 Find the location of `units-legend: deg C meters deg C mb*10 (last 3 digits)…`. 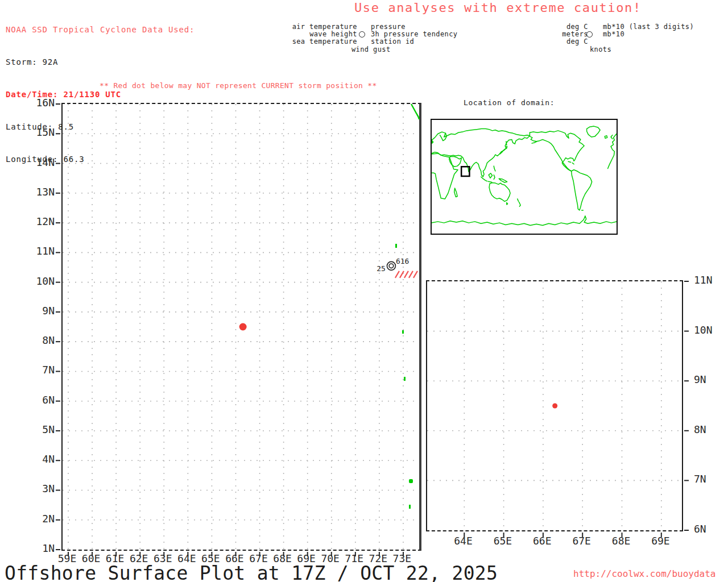

units-legend: deg C meters deg C mb*10 (last 3 digits)… is located at coordinates (637, 39).